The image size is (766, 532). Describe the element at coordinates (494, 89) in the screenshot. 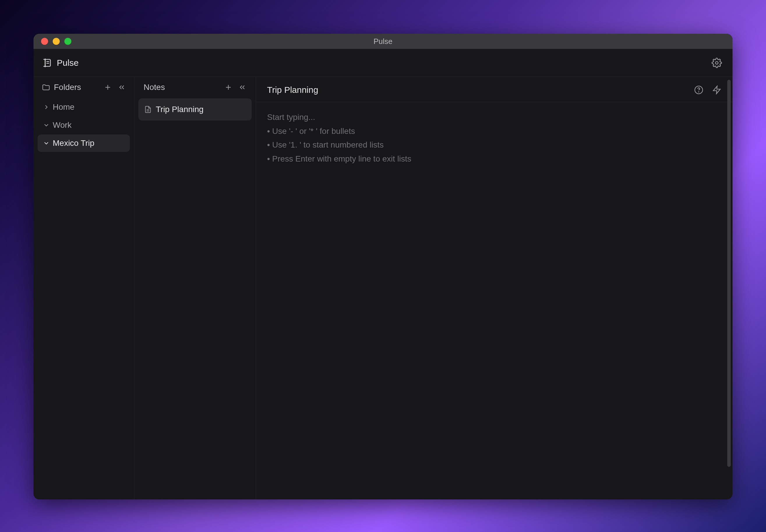

I see `editor-header: Trip Planning` at that location.